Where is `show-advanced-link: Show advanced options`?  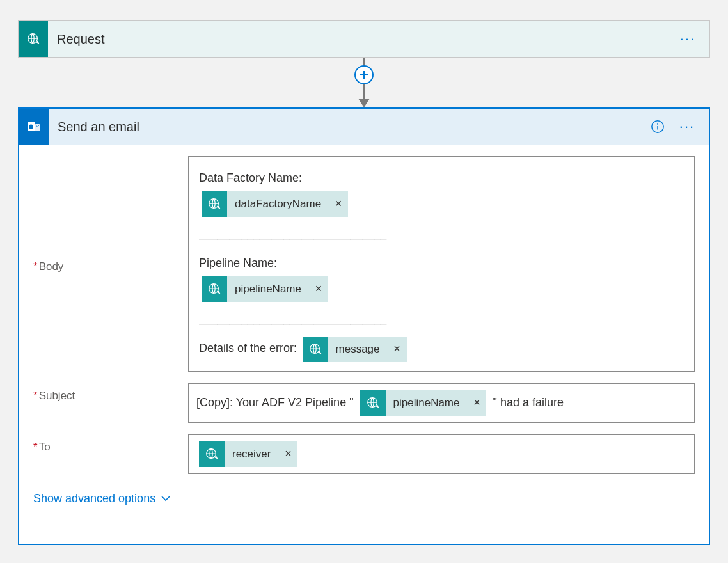
show-advanced-link: Show advanced options is located at coordinates (102, 499).